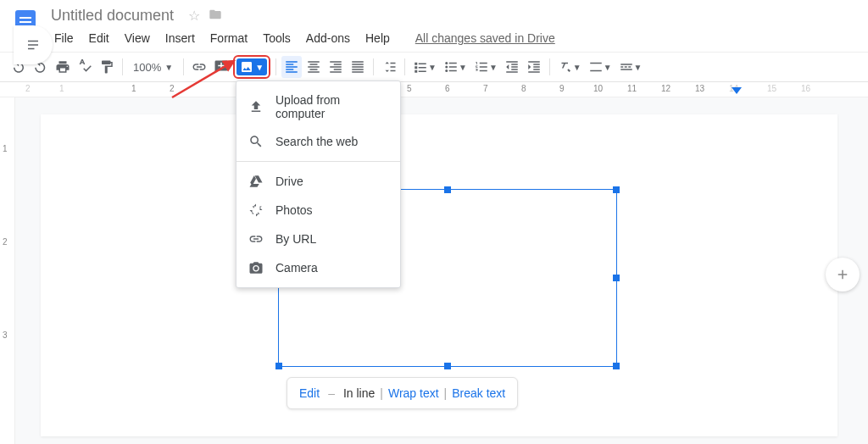 Image resolution: width=868 pixels, height=444 pixels. I want to click on camera-item: Camera, so click(319, 268).